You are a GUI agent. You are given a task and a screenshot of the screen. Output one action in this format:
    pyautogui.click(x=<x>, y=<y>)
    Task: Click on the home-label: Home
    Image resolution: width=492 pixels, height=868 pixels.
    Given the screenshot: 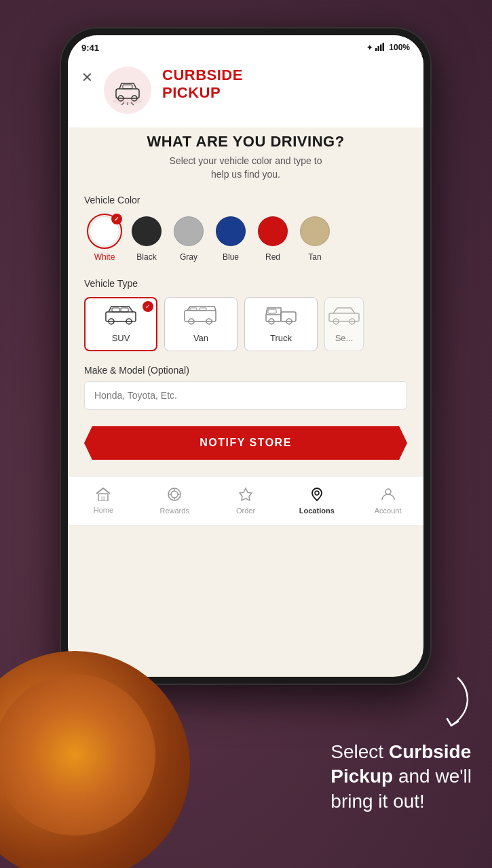 What is the action you would take?
    pyautogui.click(x=103, y=510)
    